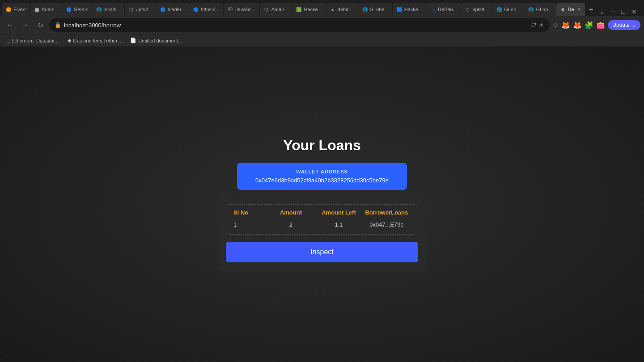 The image size is (644, 362). I want to click on tab-globe3: 🌐 GLob..., so click(540, 9).